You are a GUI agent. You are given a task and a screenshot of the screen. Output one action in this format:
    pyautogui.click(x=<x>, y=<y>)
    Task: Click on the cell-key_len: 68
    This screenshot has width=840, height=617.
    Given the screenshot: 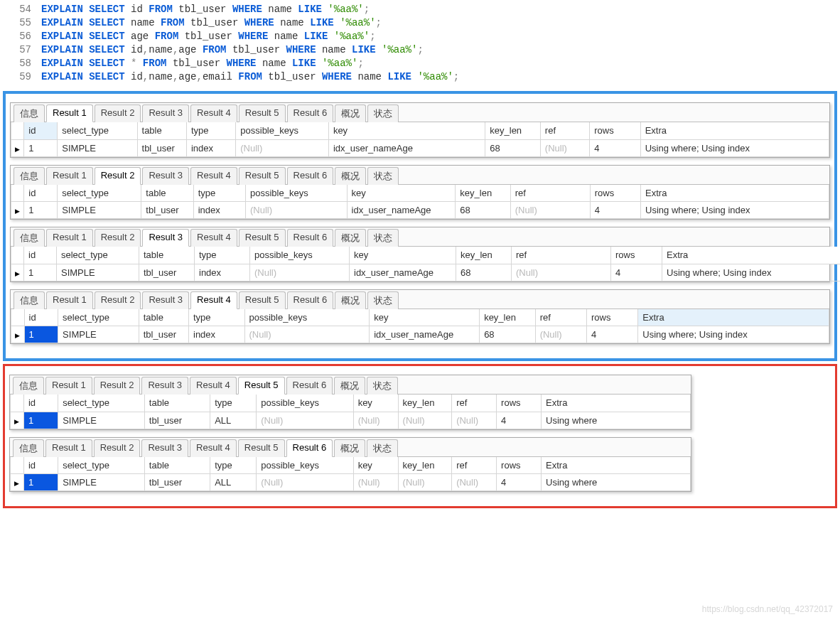 What is the action you would take?
    pyautogui.click(x=484, y=272)
    